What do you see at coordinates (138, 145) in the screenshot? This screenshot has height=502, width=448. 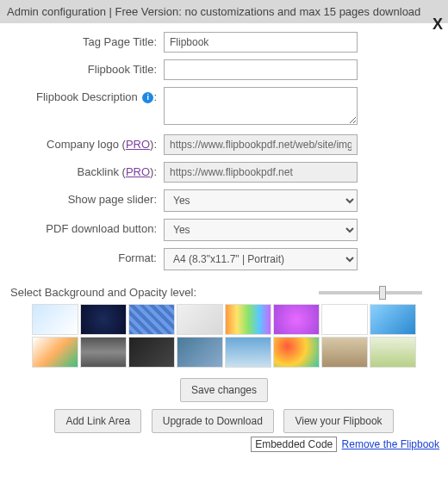 I see `pro-link-logo: PRO` at bounding box center [138, 145].